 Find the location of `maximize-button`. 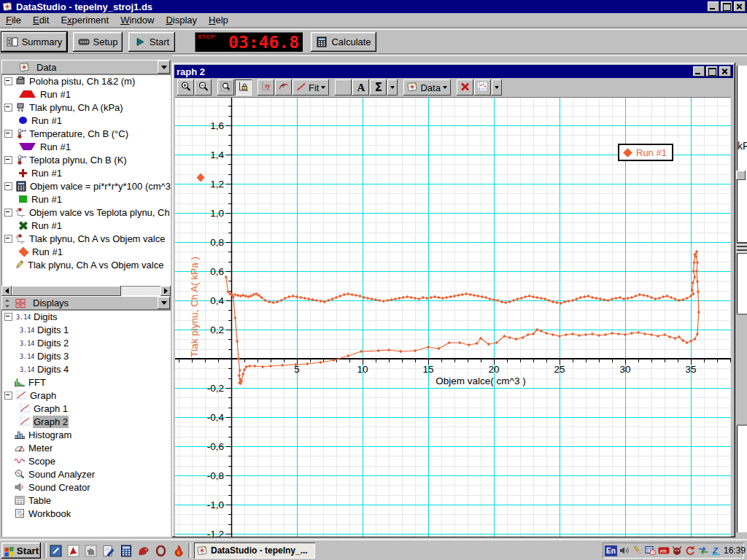

maximize-button is located at coordinates (727, 7).